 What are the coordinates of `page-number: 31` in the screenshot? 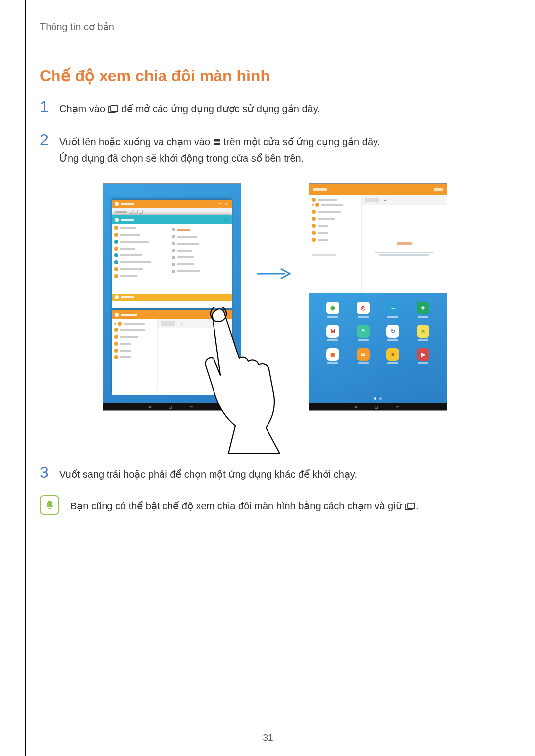 It's located at (268, 738).